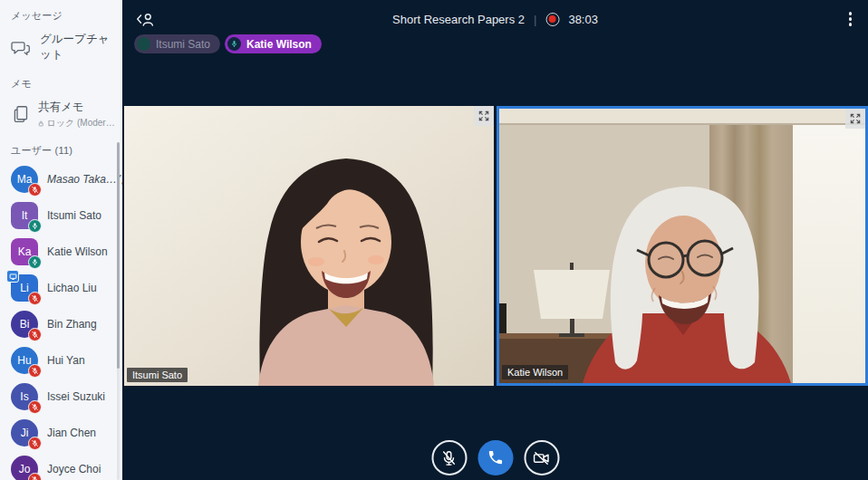 The image size is (868, 480). Describe the element at coordinates (72, 324) in the screenshot. I see `user-name: Bin Zhang` at that location.